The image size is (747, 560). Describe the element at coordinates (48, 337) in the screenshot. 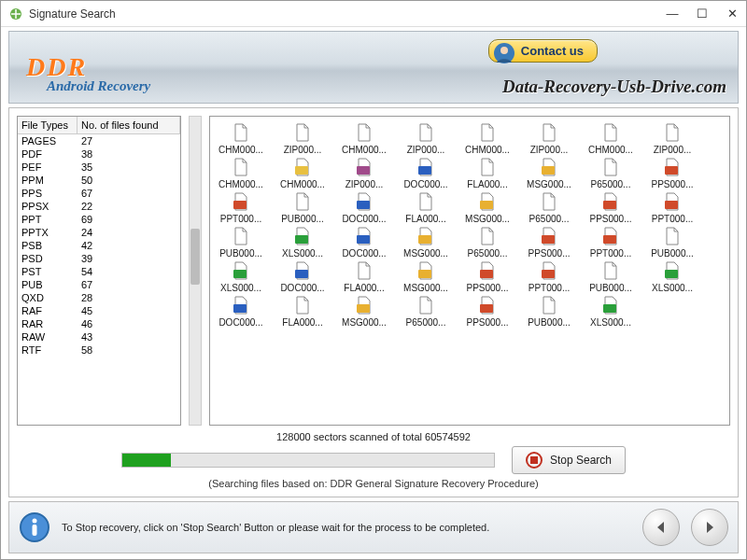

I see `cell-type: RAW` at that location.